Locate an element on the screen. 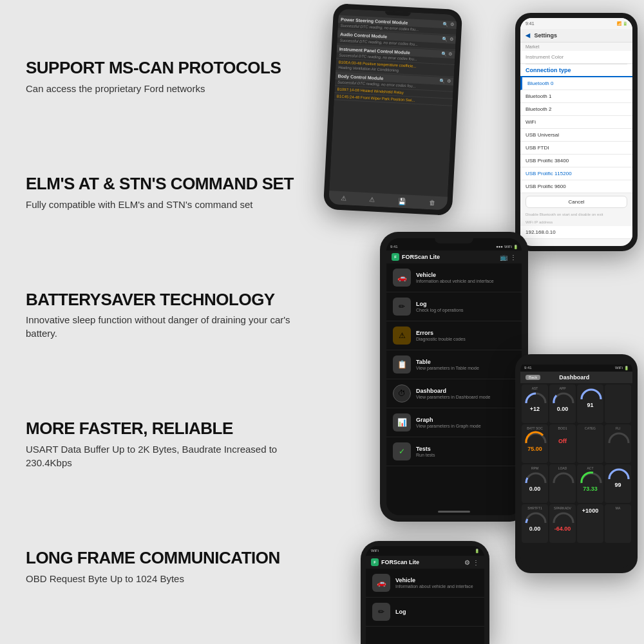 This screenshot has height=644, width=644. connection-bluetooth2: Bluetooth 2 is located at coordinates (576, 109).